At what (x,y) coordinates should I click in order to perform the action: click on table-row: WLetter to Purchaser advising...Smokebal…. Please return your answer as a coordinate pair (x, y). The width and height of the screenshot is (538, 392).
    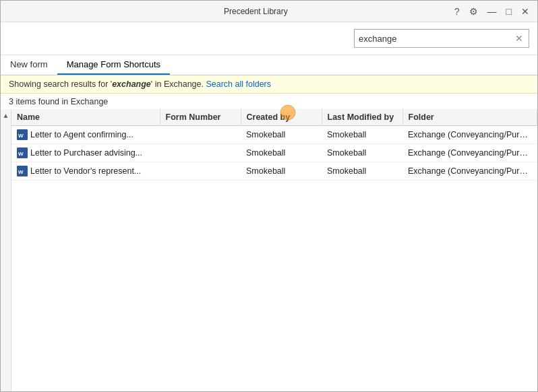
    Looking at the image, I should click on (274, 154).